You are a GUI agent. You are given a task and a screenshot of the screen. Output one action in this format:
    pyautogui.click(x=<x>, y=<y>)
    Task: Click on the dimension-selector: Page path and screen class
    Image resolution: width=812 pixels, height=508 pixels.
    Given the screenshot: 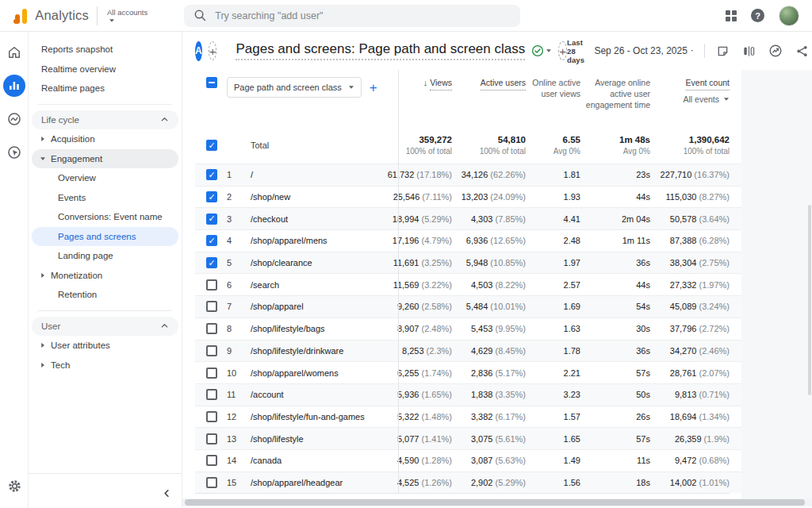 What is the action you would take?
    pyautogui.click(x=294, y=87)
    